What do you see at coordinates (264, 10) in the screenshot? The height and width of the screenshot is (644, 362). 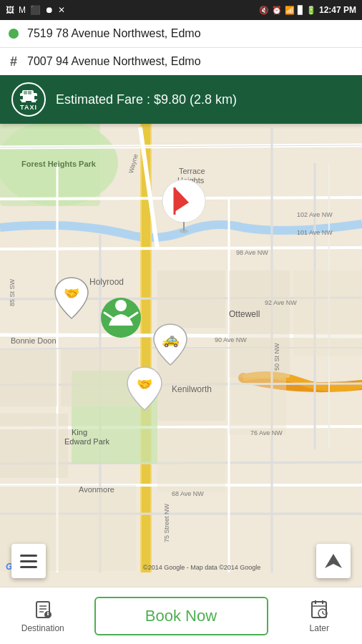 I see `mute-icon: 🔇` at bounding box center [264, 10].